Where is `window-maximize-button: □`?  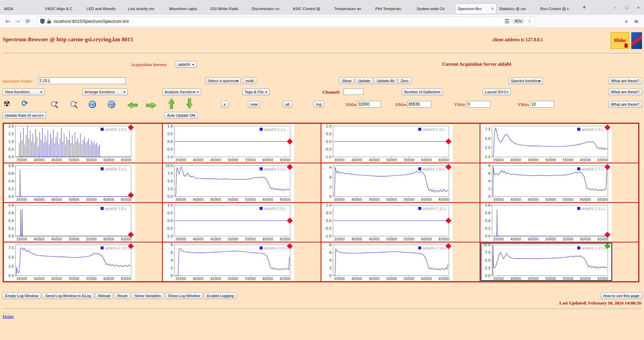 window-maximize-button: □ is located at coordinates (627, 7).